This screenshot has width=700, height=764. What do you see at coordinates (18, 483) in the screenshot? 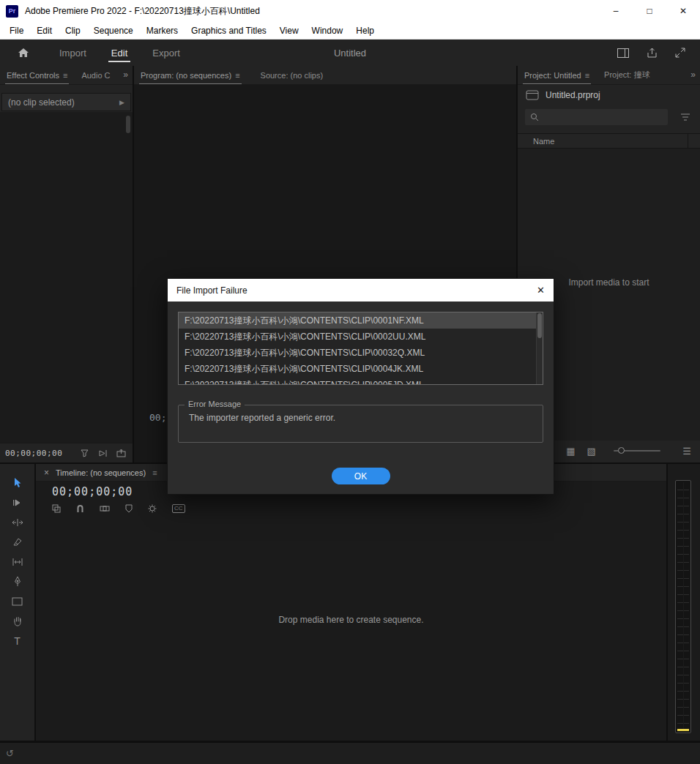
I see `selection-tool-button` at bounding box center [18, 483].